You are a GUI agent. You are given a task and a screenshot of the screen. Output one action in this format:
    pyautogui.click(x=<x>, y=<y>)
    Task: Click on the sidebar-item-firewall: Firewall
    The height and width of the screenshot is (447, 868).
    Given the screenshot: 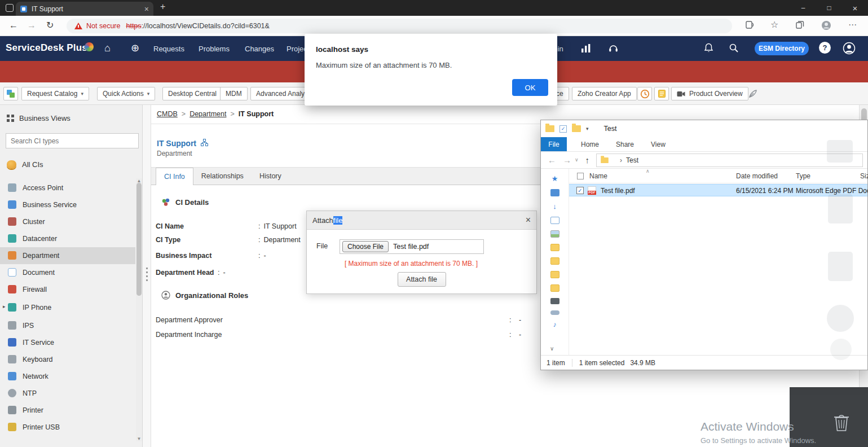 What is the action you would take?
    pyautogui.click(x=68, y=290)
    